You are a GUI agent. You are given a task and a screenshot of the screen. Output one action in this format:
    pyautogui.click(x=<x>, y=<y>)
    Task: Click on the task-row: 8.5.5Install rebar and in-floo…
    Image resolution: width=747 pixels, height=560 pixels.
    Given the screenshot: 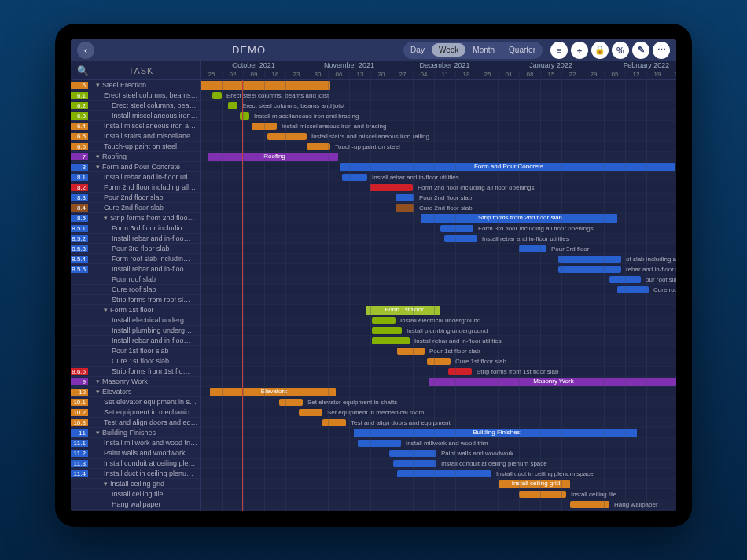 What is the action you would take?
    pyautogui.click(x=135, y=269)
    